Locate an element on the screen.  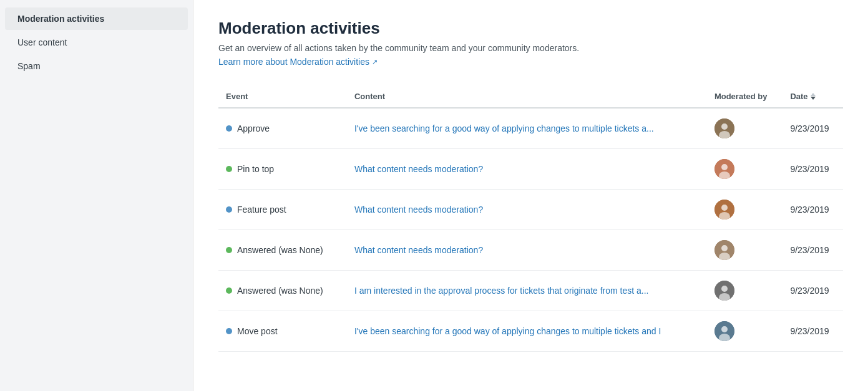
sidebar-item-user-content: User content is located at coordinates (96, 42).